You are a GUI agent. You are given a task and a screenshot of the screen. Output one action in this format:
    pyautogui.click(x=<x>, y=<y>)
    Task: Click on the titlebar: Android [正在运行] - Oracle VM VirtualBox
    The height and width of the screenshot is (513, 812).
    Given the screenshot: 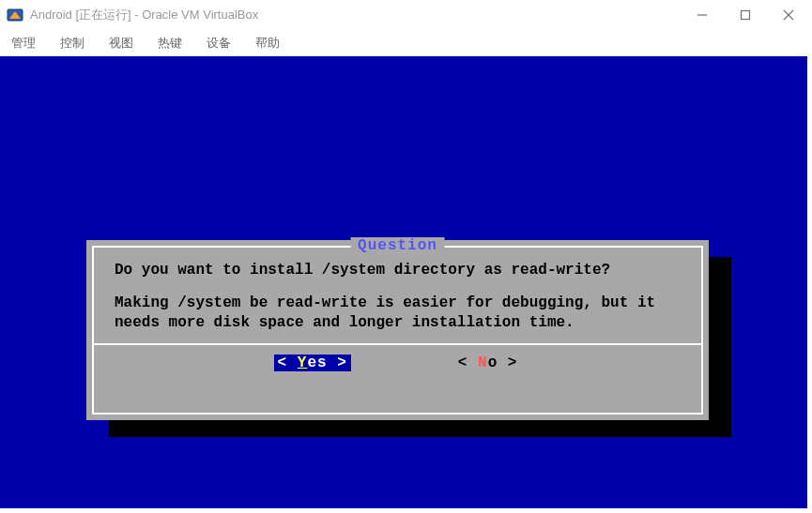 What is the action you would take?
    pyautogui.click(x=406, y=15)
    